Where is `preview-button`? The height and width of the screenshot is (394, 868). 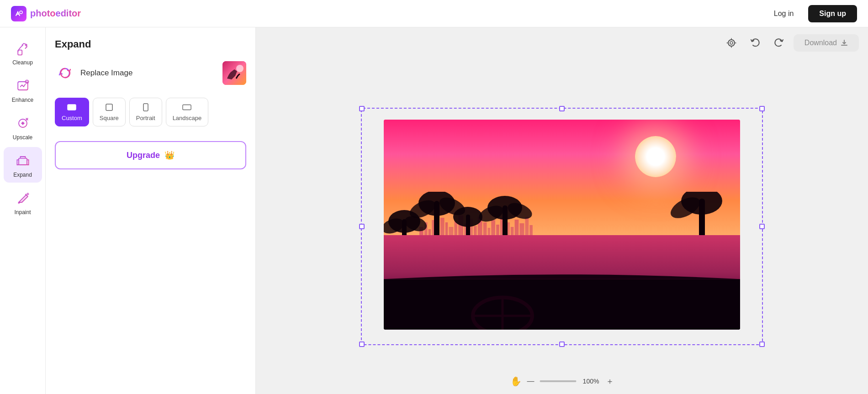
preview-button is located at coordinates (731, 43).